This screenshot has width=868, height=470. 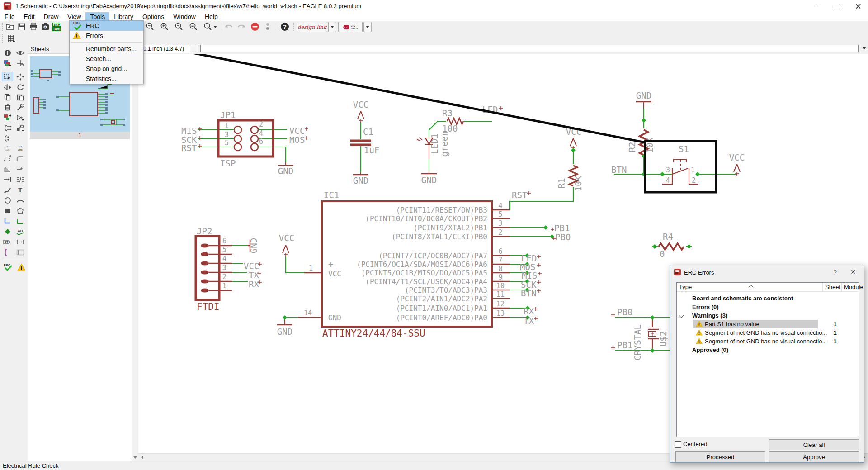 What do you see at coordinates (210, 27) in the screenshot?
I see `zoom-select-button` at bounding box center [210, 27].